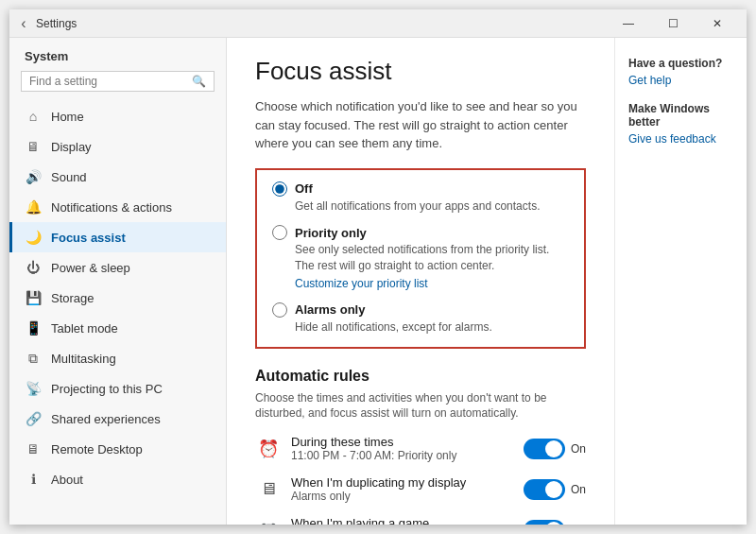 The width and height of the screenshot is (756, 534). What do you see at coordinates (421, 406) in the screenshot?
I see `auto-rules-desc: Choose the times and activities when you…` at bounding box center [421, 406].